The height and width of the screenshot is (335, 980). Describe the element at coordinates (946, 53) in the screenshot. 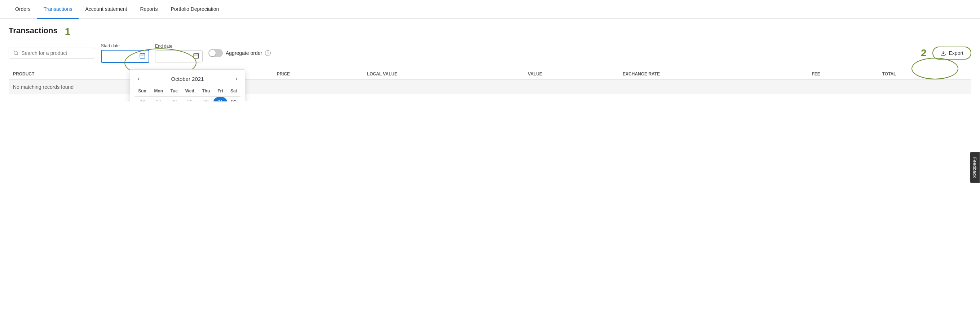

I see `export-area: 2 Export` at that location.